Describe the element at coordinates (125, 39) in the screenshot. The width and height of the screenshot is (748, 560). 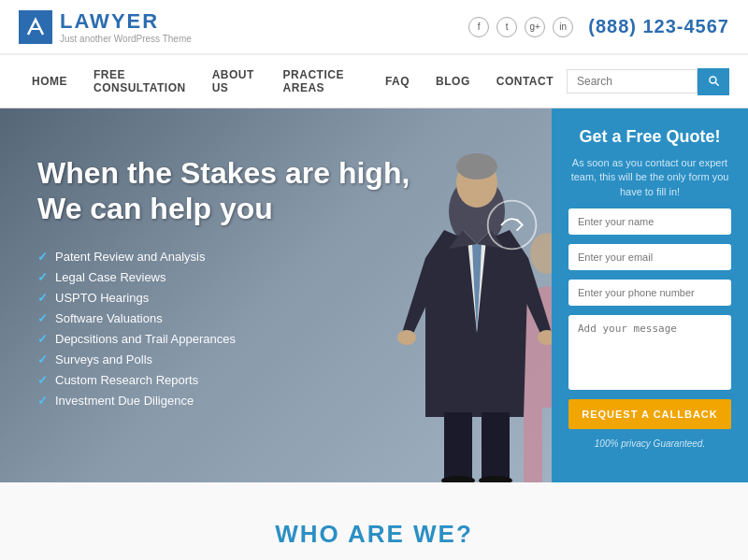
I see `logo-tagline: Just another WordPress Theme` at that location.